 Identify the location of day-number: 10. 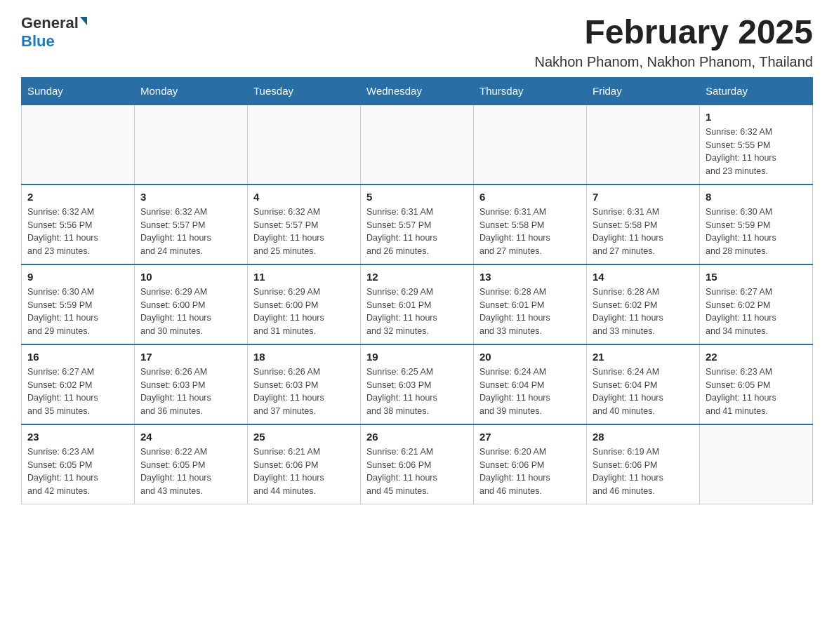
(191, 276).